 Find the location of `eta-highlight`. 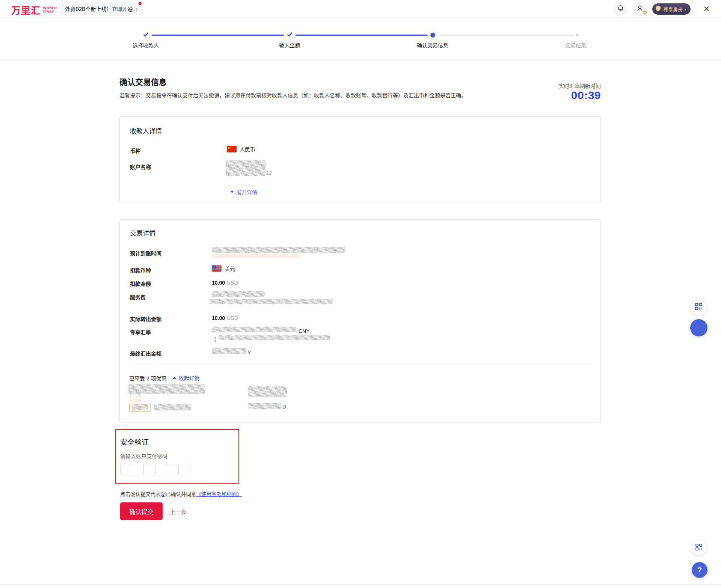

eta-highlight is located at coordinates (256, 256).